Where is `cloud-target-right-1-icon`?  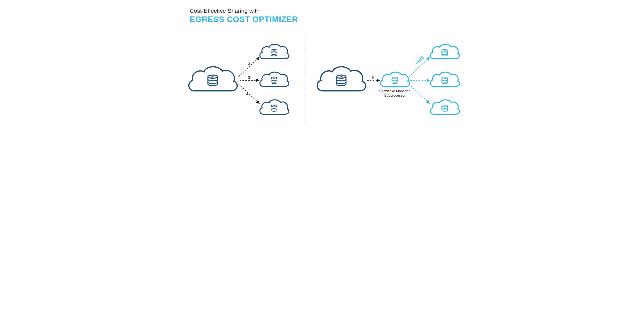
cloud-target-right-1-icon is located at coordinates (445, 51).